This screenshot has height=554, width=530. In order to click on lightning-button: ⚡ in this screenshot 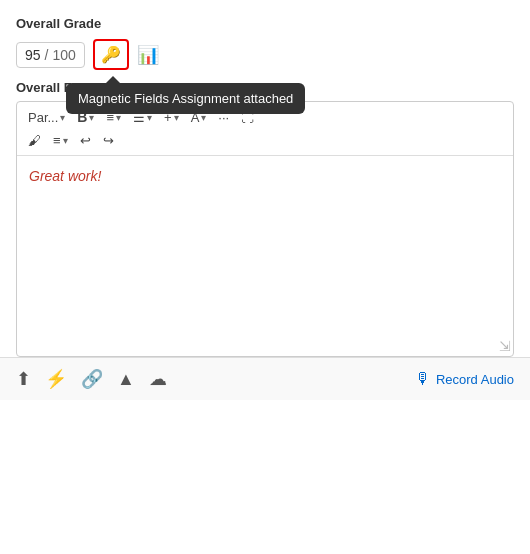, I will do `click(56, 379)`.